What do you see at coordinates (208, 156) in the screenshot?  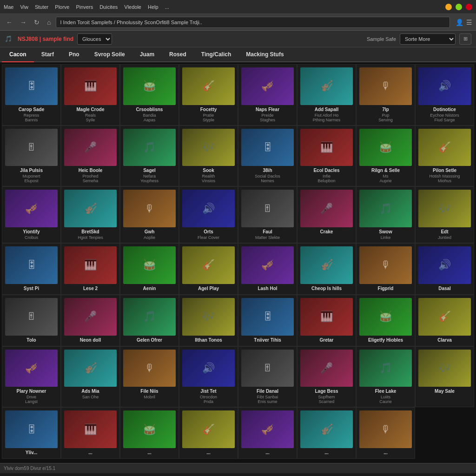 I see `product-card: 🎶 Sook Realith Vinsios` at bounding box center [208, 156].